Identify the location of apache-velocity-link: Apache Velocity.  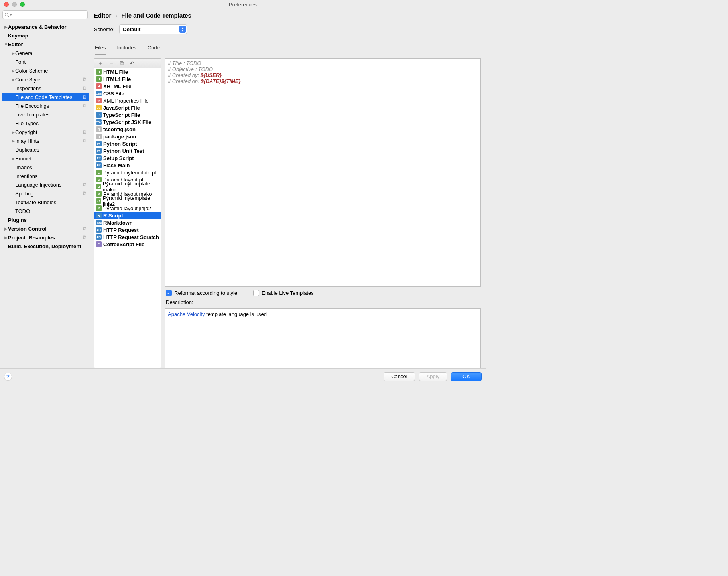
(187, 314).